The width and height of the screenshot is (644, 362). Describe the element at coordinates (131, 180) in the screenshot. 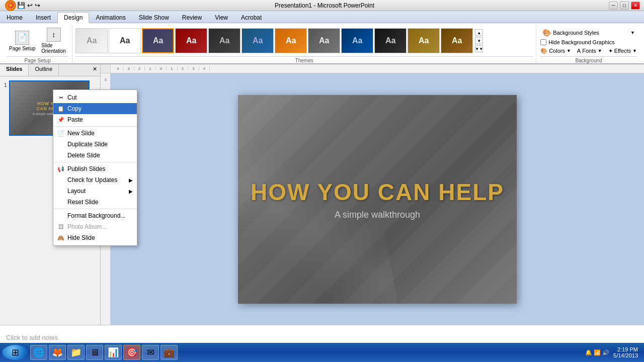

I see `submenu-arrow-check: ▶` at that location.